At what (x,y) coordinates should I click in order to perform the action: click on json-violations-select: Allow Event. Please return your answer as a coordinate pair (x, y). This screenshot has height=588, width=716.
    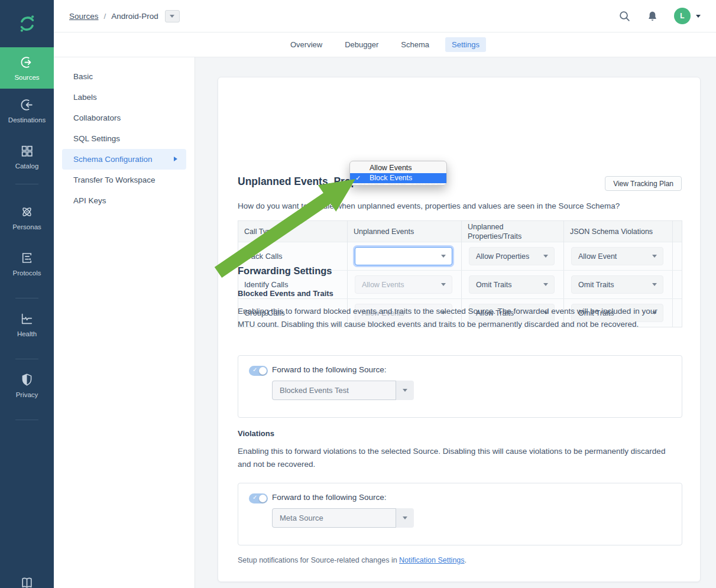
    Looking at the image, I should click on (617, 256).